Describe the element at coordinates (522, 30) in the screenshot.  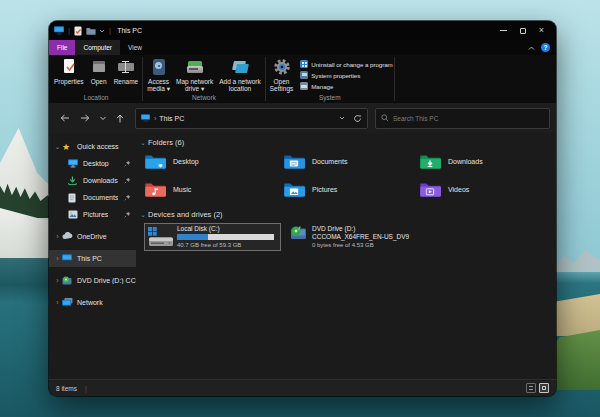
I see `maximize-button` at that location.